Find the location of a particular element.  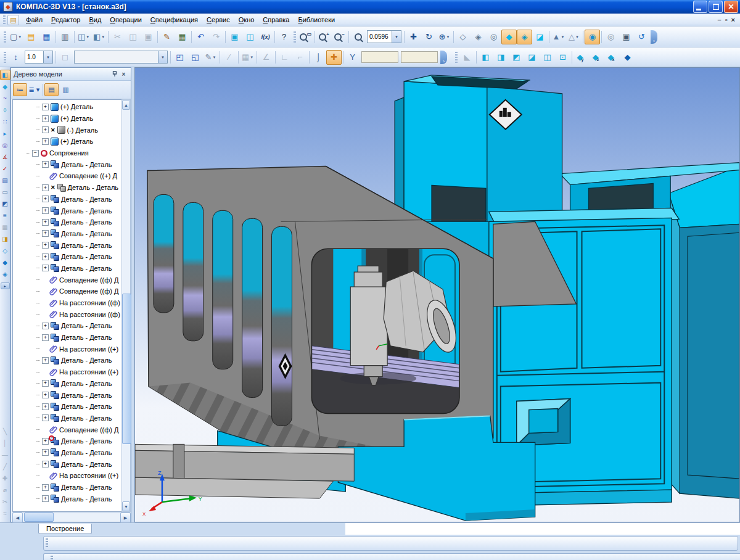

zoom-window-button: ▭ is located at coordinates (306, 37).